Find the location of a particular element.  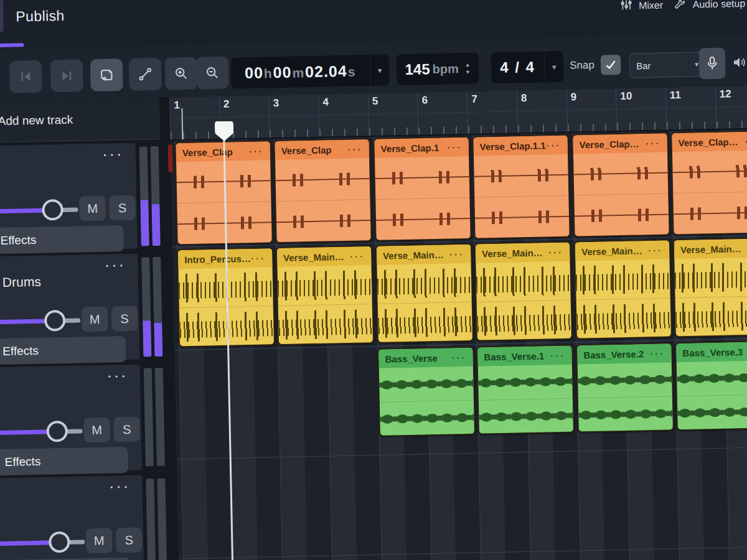

track-panel-1: ··· M S Effects is located at coordinates (68, 198).